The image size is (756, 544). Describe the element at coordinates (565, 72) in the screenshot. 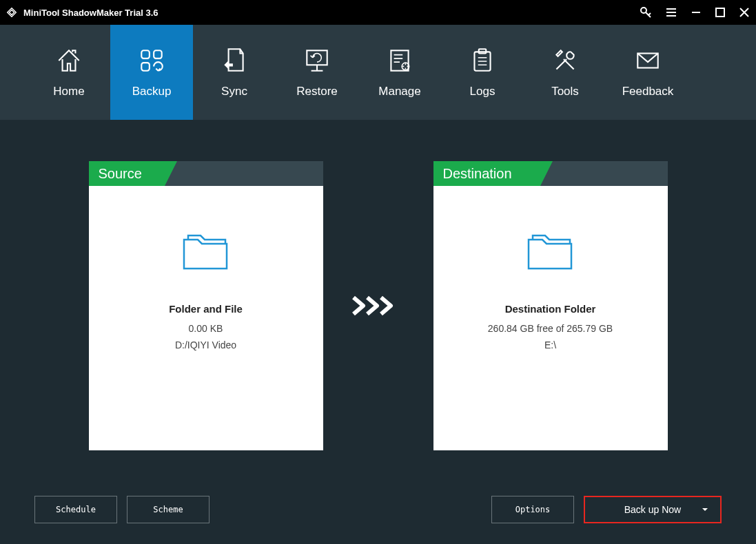

I see `nav-tools: Tools` at that location.